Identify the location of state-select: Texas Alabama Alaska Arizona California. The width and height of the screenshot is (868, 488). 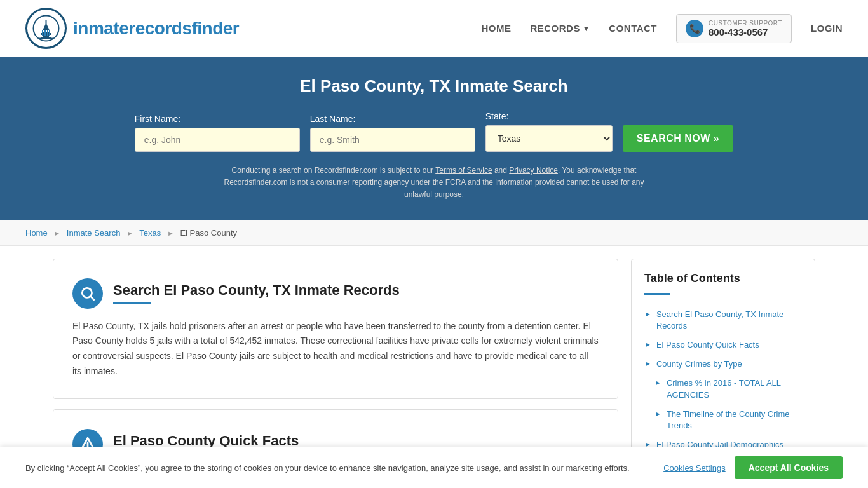
(549, 139).